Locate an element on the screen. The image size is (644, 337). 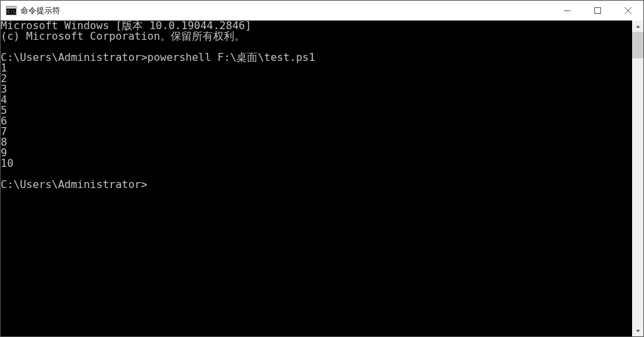
cmd-icon: C:\ is located at coordinates (11, 11).